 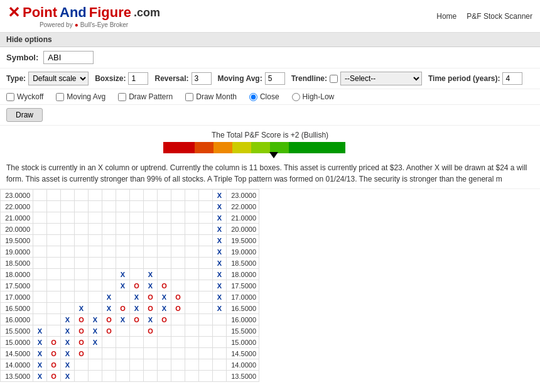 What do you see at coordinates (512, 79) in the screenshot?
I see `time-period-input` at bounding box center [512, 79].